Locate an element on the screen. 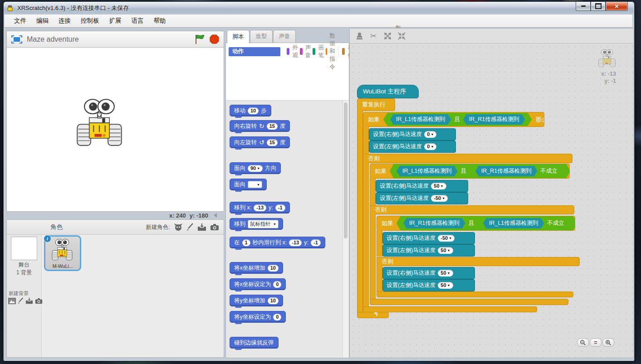 This screenshot has height=364, width=641. wulibot-main-hat-block: WuLiBot 主程序 is located at coordinates (388, 92).